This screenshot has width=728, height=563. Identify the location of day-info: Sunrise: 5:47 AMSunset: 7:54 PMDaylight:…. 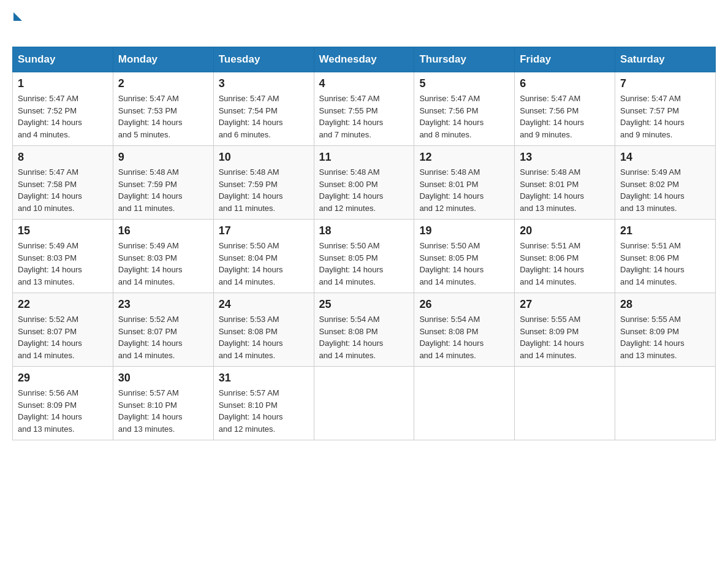
(251, 117).